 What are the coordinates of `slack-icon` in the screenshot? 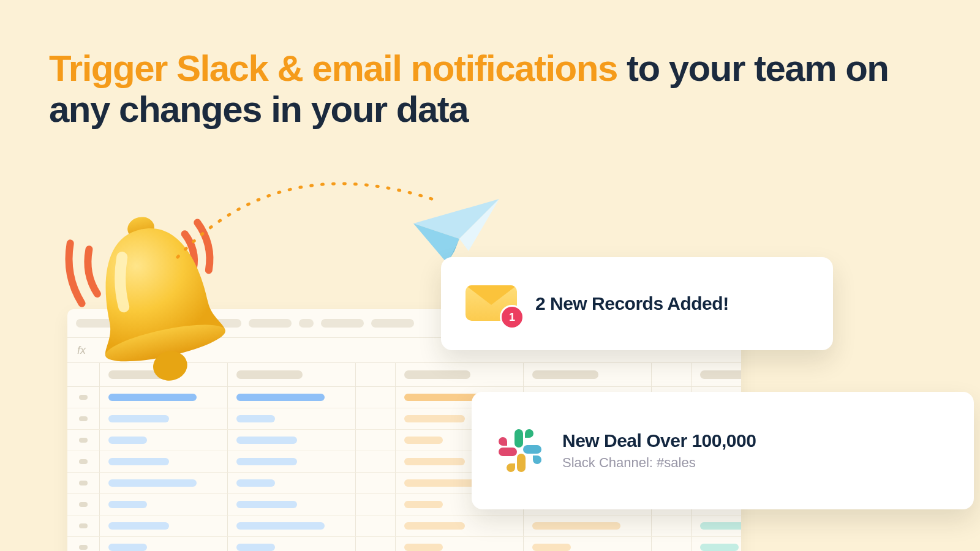 It's located at (520, 451).